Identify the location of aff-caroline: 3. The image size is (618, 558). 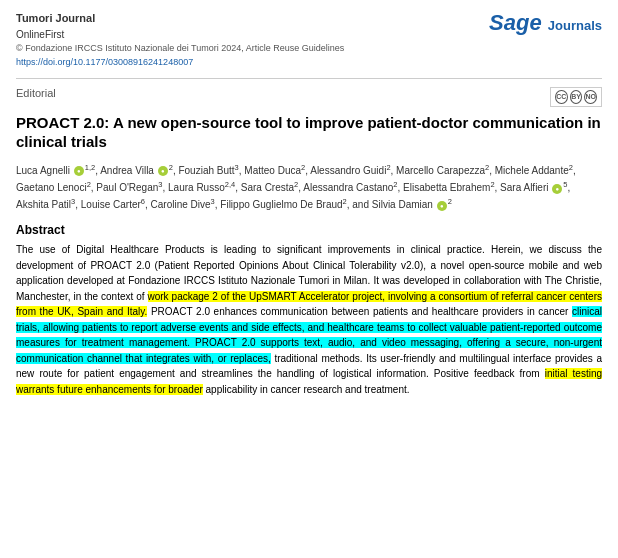
(213, 202).